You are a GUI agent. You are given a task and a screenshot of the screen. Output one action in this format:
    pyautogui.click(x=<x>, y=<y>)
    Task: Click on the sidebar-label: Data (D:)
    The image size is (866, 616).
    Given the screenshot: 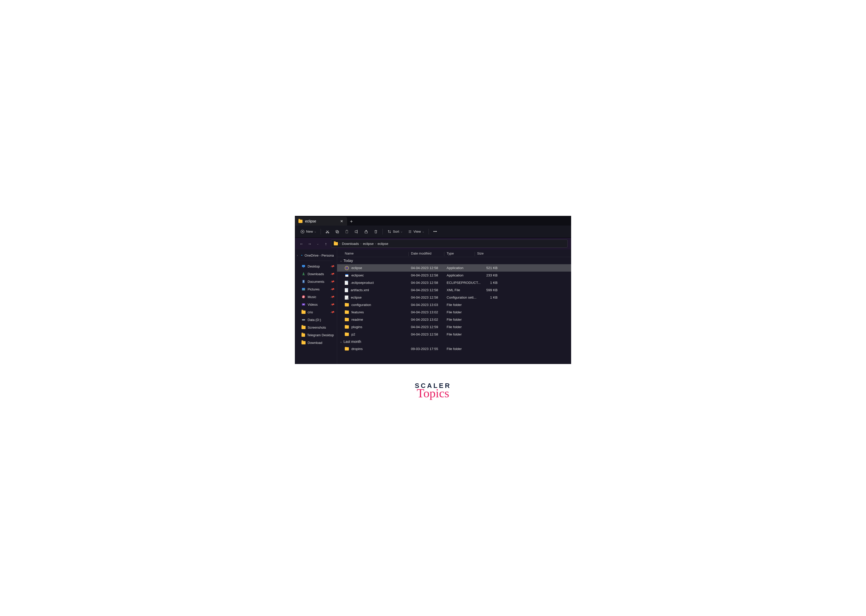 What is the action you would take?
    pyautogui.click(x=314, y=320)
    